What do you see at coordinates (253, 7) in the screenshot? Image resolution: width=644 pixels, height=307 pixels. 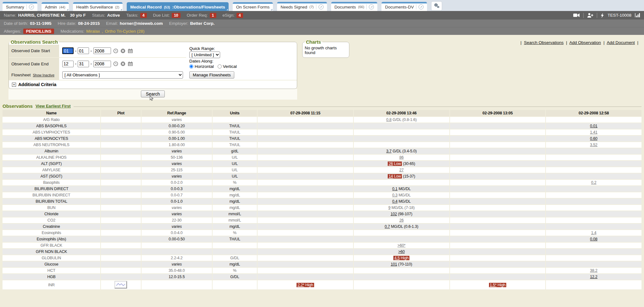 I see `tab-on-screen-forms: On Screen Forms` at bounding box center [253, 7].